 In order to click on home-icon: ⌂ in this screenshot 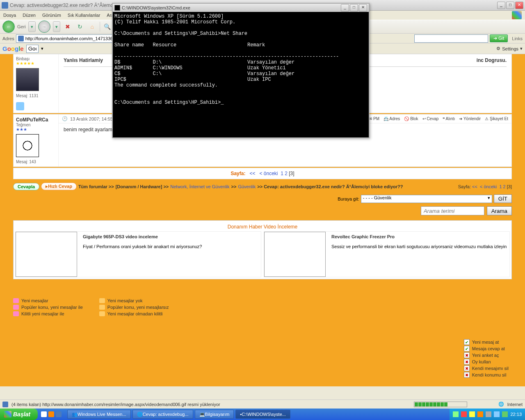, I will do `click(92, 27)`.